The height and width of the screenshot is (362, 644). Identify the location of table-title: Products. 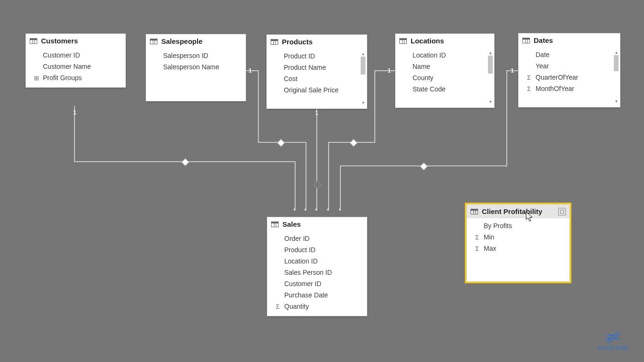
(297, 41).